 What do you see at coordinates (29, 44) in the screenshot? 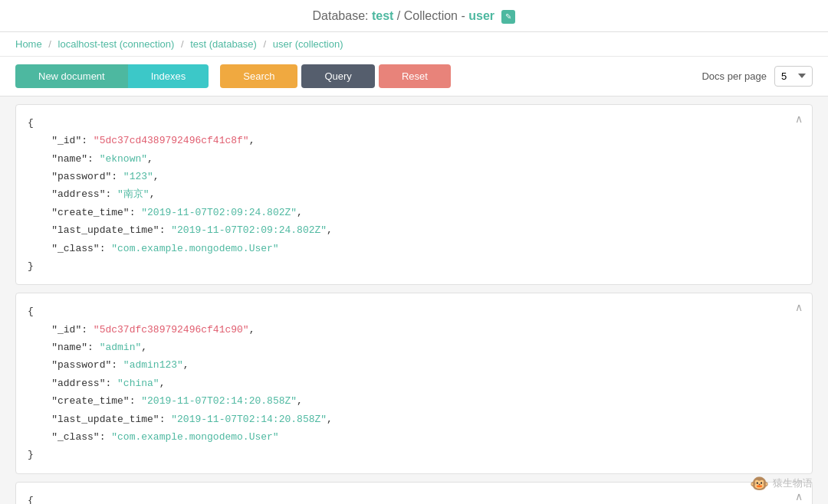
I see `breadcrumb-home: Home` at bounding box center [29, 44].